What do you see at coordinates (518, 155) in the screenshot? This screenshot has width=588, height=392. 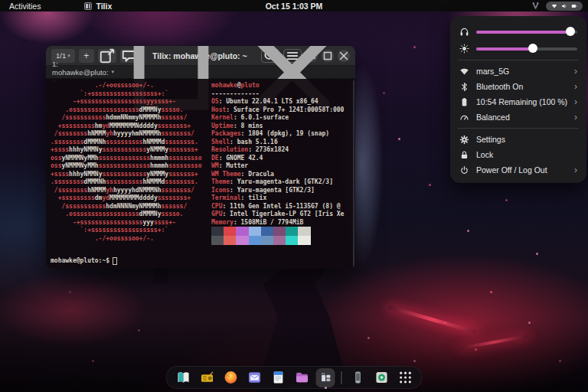 I see `menu-item-lock: Lock` at bounding box center [518, 155].